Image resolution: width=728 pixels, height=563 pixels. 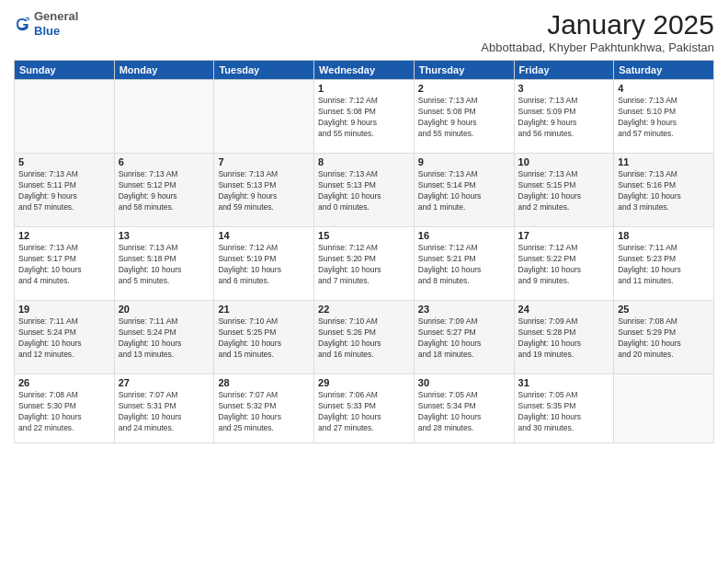 I want to click on day-number: 21, so click(x=264, y=309).